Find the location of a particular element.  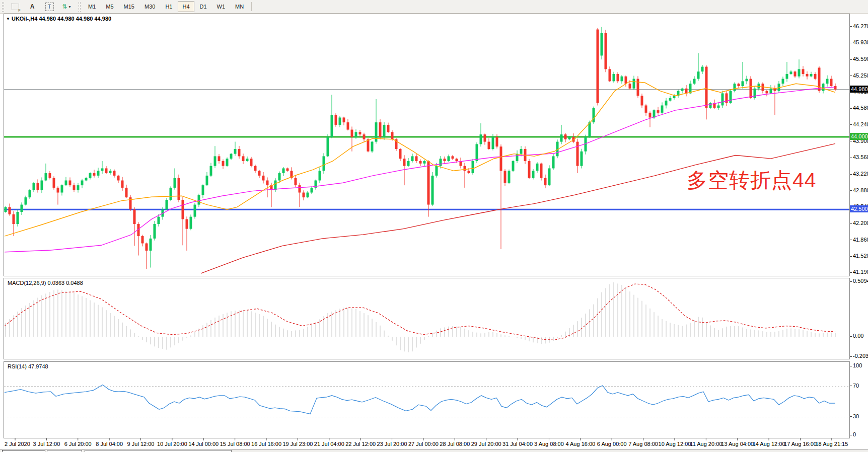

timeframe-button-m15: M15 is located at coordinates (129, 7).